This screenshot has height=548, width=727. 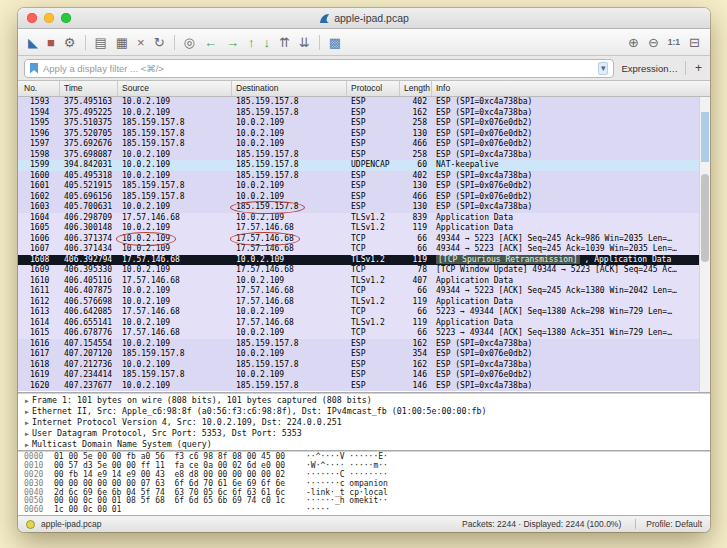 What do you see at coordinates (33, 42) in the screenshot?
I see `start-capture-icon: ◣` at bounding box center [33, 42].